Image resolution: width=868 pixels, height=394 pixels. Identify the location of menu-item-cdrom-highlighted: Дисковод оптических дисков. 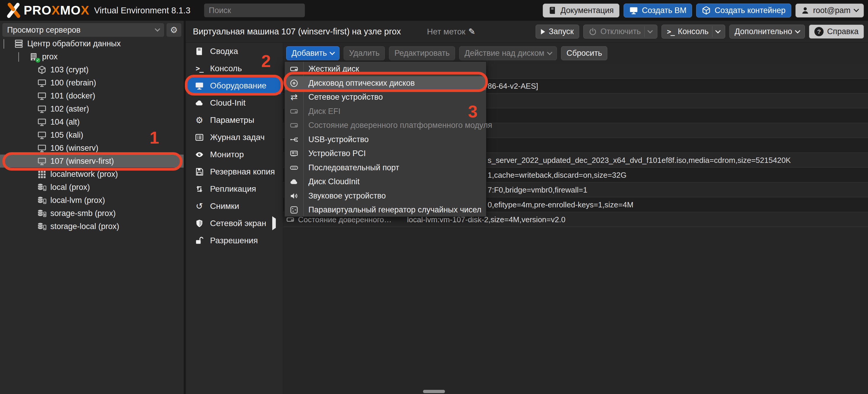
(385, 83).